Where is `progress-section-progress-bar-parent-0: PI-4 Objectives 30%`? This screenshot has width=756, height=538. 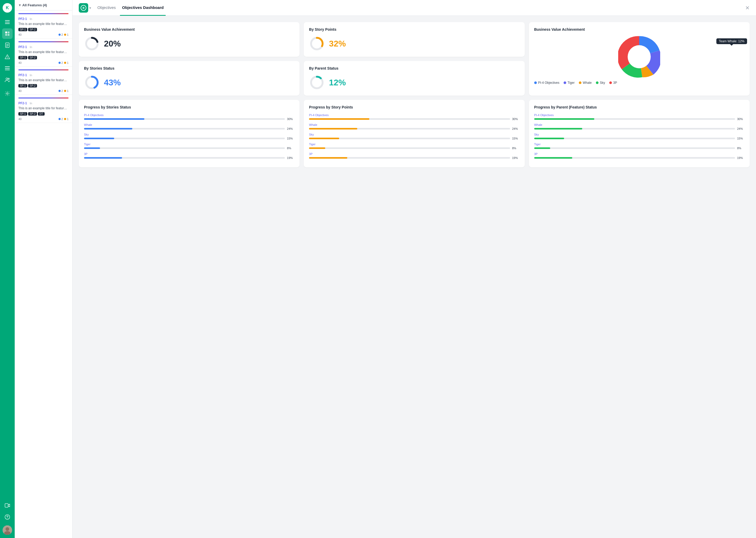
progress-section-progress-bar-parent-0: PI-4 Objectives 30% is located at coordinates (639, 117).